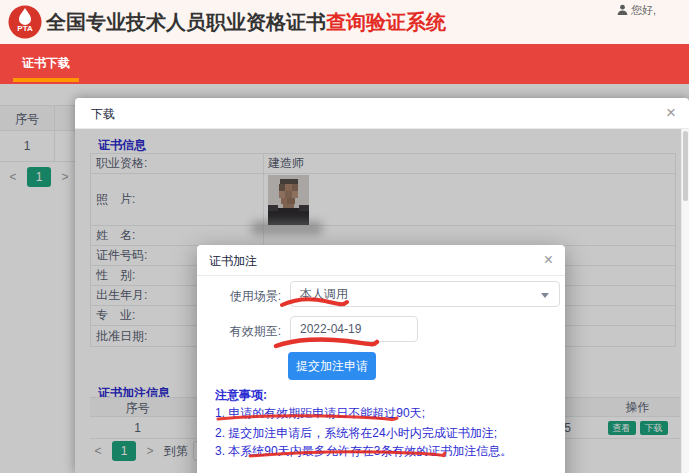 Image resolution: width=689 pixels, height=473 pixels. Describe the element at coordinates (622, 10) in the screenshot. I see `user-icon` at that location.